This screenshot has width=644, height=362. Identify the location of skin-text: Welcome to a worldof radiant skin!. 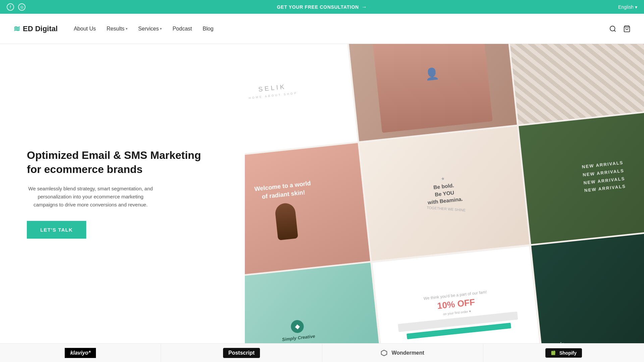
(283, 190).